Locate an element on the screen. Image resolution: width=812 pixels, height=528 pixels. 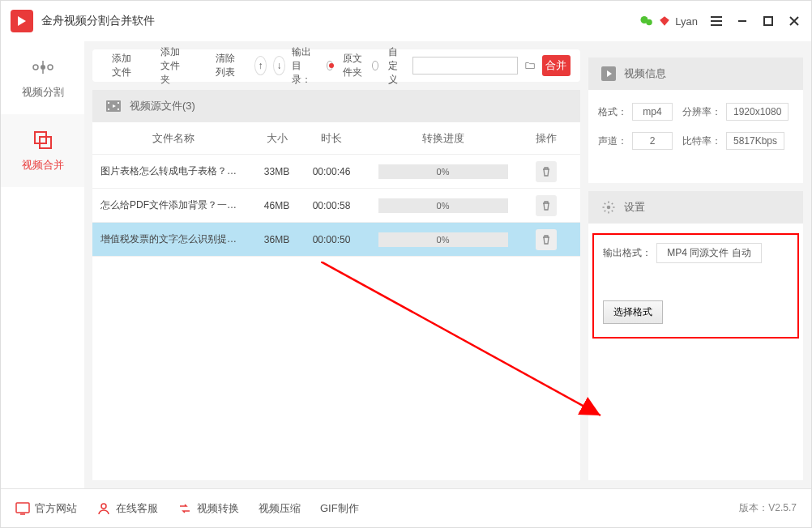
app-logo is located at coordinates (22, 21).